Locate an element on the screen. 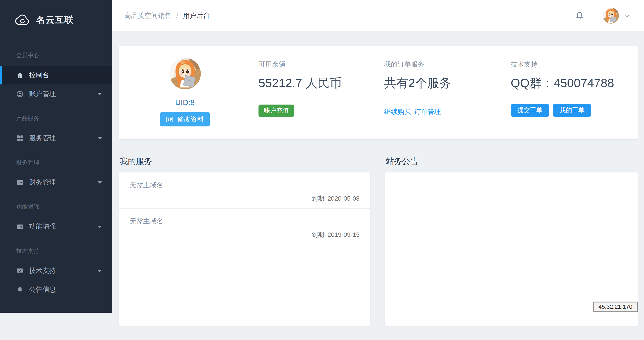 This screenshot has width=644, height=340. orders-label: 我的订单服务 is located at coordinates (438, 64).